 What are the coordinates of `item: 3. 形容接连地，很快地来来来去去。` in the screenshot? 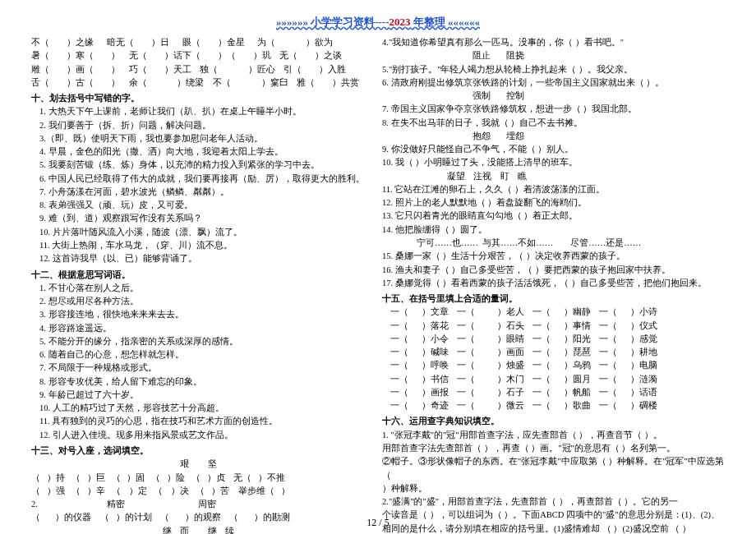 It's located at (207, 315).